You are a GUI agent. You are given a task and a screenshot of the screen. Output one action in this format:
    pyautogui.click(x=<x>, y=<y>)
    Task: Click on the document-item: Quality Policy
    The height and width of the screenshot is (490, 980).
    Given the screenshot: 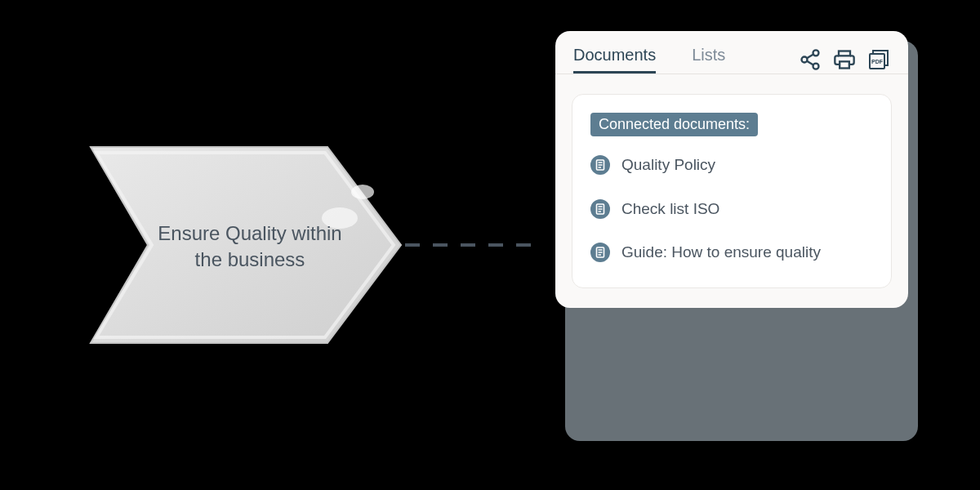 What is the action you would take?
    pyautogui.click(x=732, y=165)
    